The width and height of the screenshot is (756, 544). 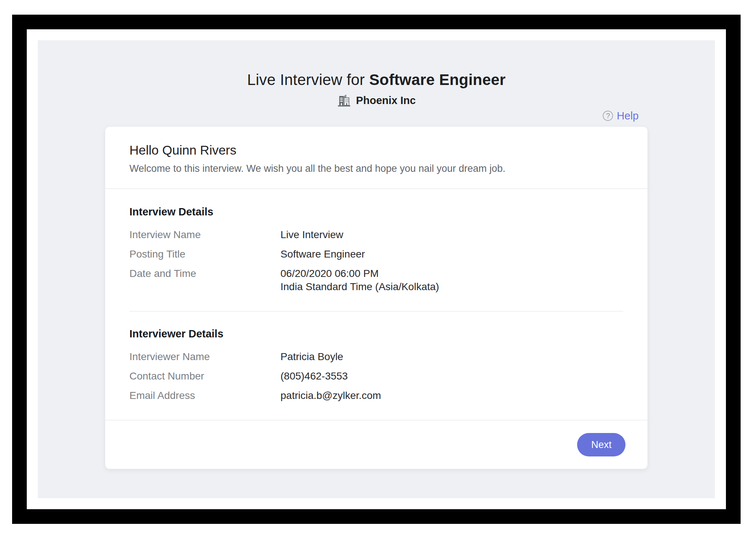 I want to click on detail-value: Software Engineer, so click(x=323, y=254).